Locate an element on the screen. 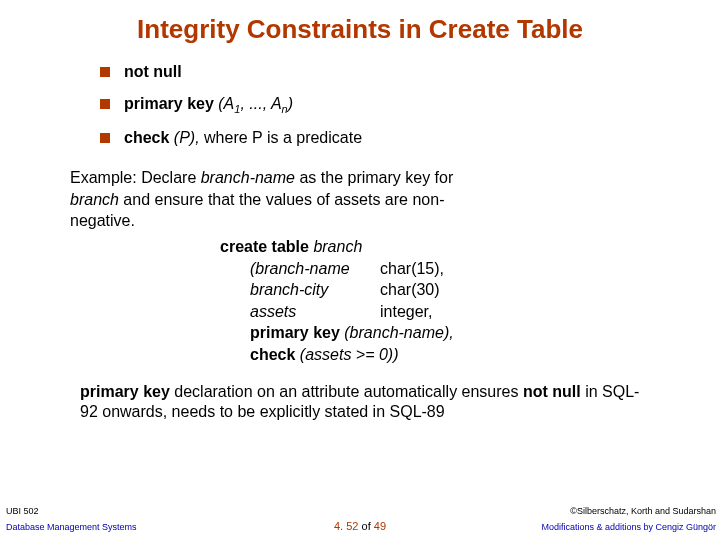  footer-dbms: Database Management Systems is located at coordinates (72, 527).